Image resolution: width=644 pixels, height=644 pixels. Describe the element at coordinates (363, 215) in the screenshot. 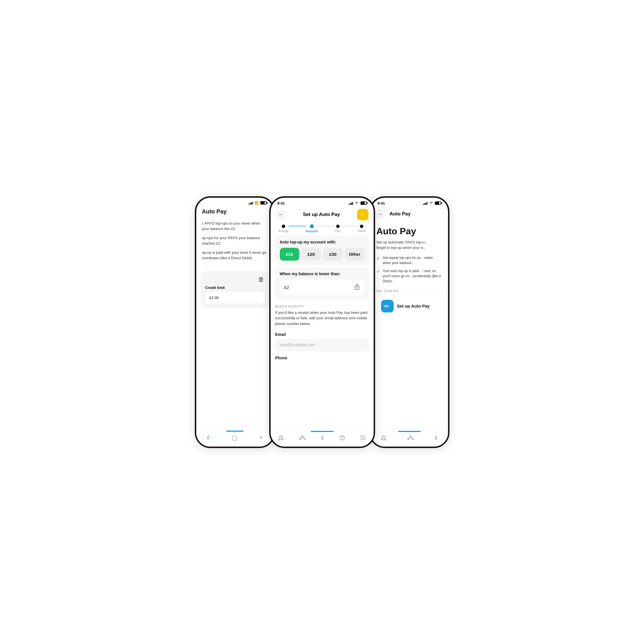

I see `action-button-center: ⚡` at that location.